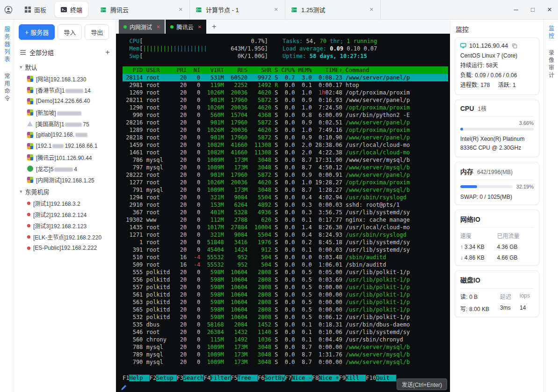  Describe the element at coordinates (142, 27) in the screenshot. I see `terminal-tab: 内网测试✕` at that location.